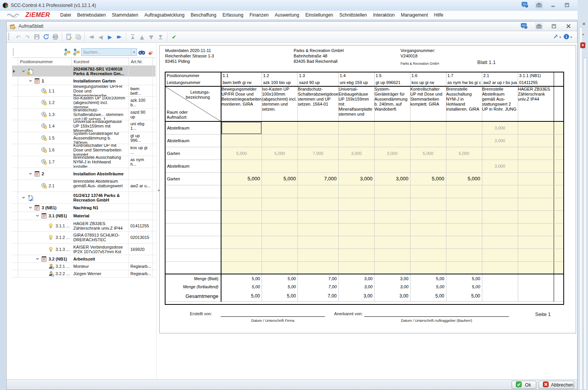 This screenshot has width=588, height=390. What do you see at coordinates (84, 150) in the screenshot?
I see `tree-row-1.6: 1.6Kontrollschalter UP mit Dose und Stem…` at bounding box center [84, 150].